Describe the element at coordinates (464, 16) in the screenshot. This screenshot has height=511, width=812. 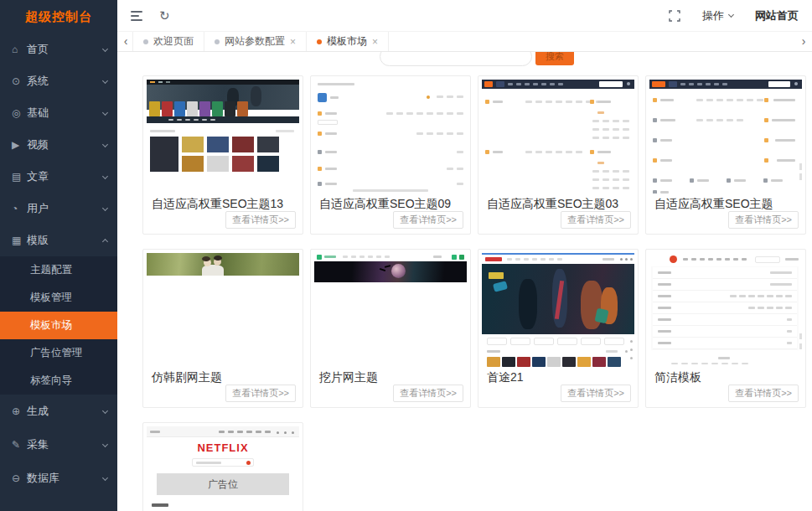
I see `topbar: ↻ 操作 网站首页` at that location.